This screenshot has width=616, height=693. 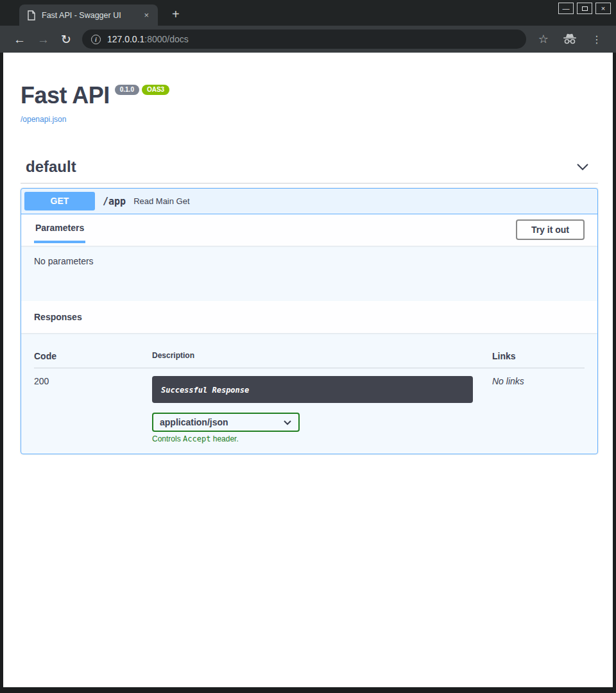 I want to click on parameters-body: No parameters, so click(x=309, y=273).